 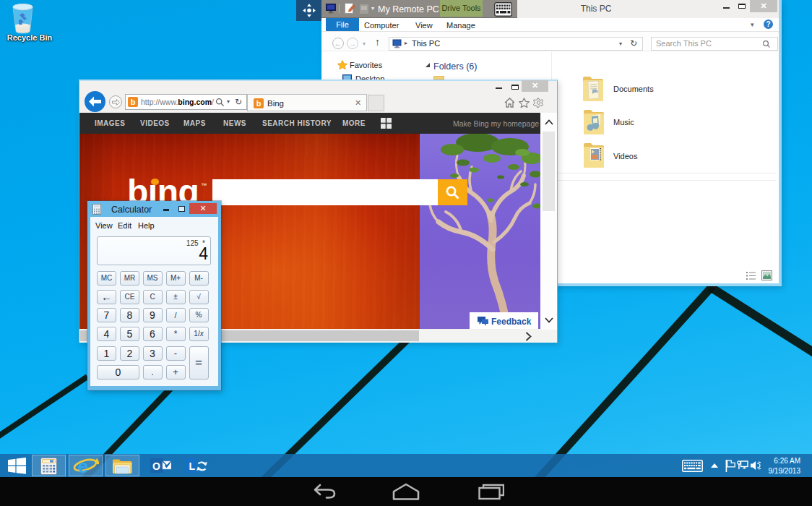 What do you see at coordinates (192, 466) in the screenshot?
I see `svg-text: L` at bounding box center [192, 466].